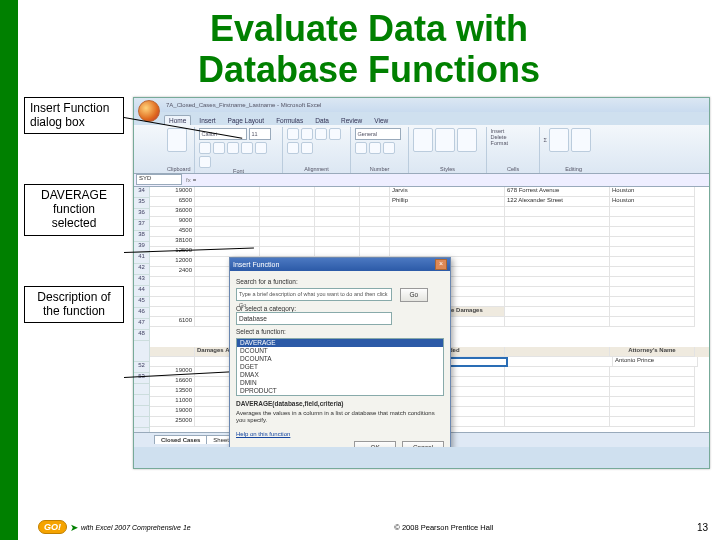  Describe the element at coordinates (172, 402) in the screenshot. I see `cell: 11000` at that location.